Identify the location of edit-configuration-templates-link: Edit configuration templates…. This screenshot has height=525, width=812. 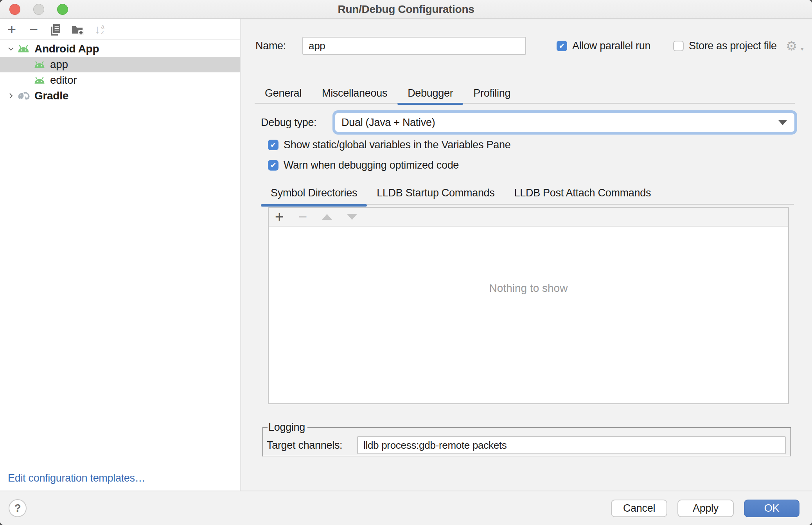
(77, 478).